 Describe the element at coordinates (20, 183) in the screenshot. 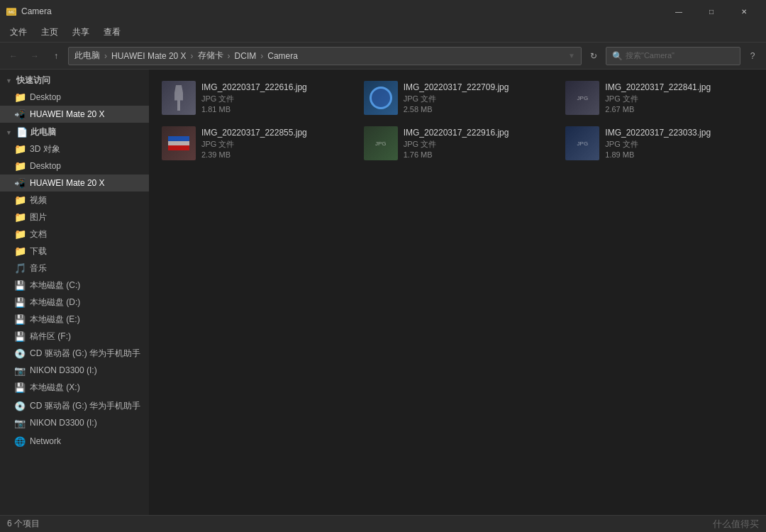

I see `device-huawei-icon: 📲` at that location.